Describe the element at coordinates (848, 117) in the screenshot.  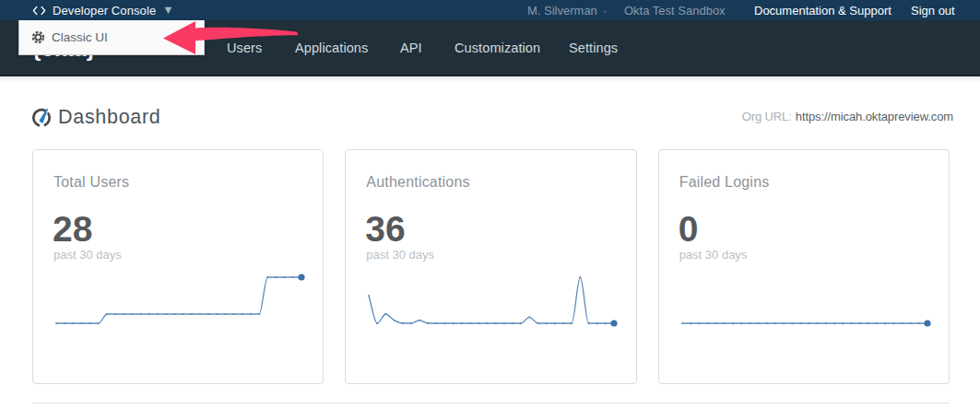
I see `org-url: Org URL:https://micah.oktapreview.com` at that location.